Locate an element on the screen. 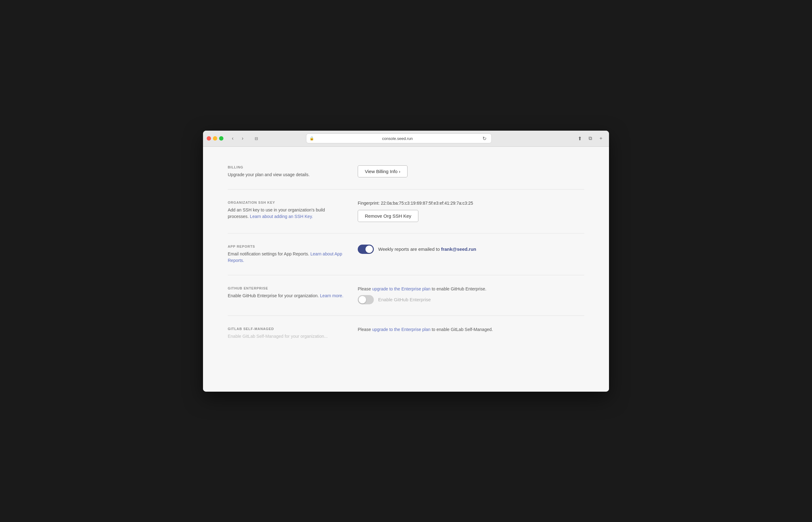  ssh-key-section-title: ORGANIZATION SSH KEY is located at coordinates (287, 203).